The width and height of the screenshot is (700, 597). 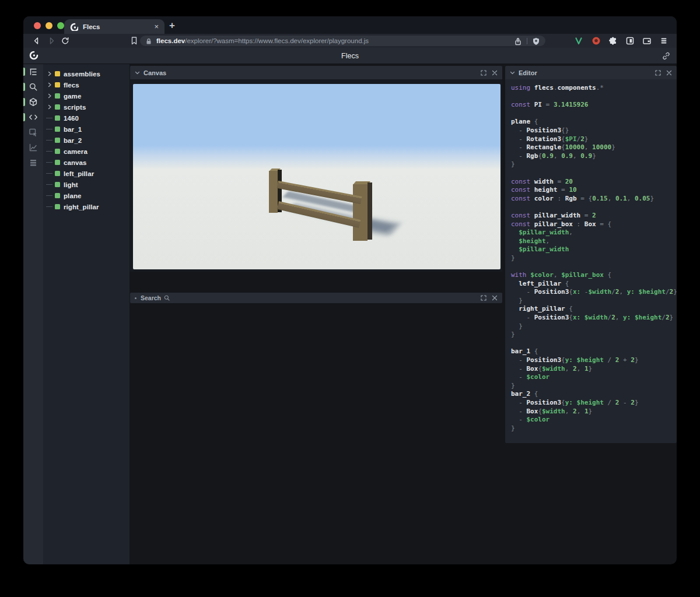 What do you see at coordinates (86, 152) in the screenshot?
I see `tree-item-camera: camera` at bounding box center [86, 152].